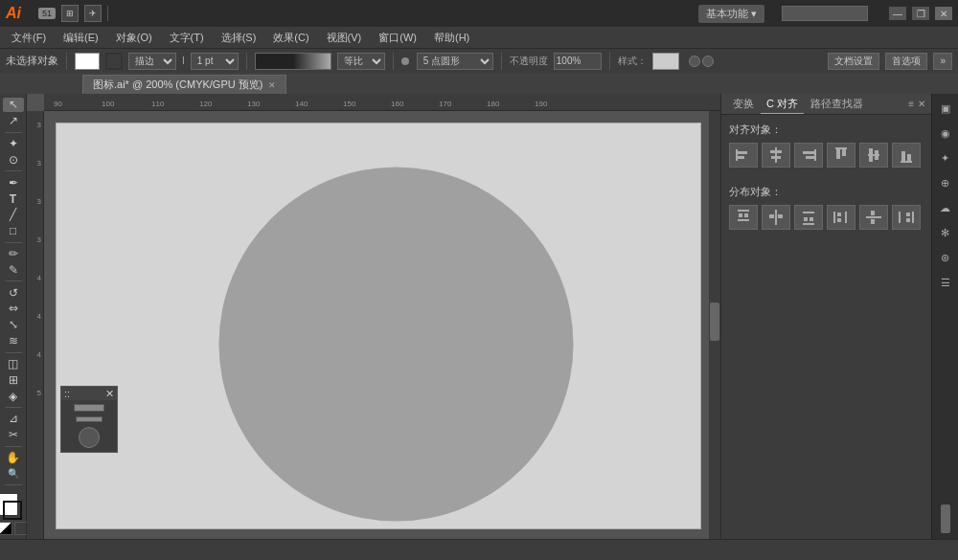 The image size is (958, 560). What do you see at coordinates (13, 182) in the screenshot?
I see `pen-tool: ✒` at bounding box center [13, 182].